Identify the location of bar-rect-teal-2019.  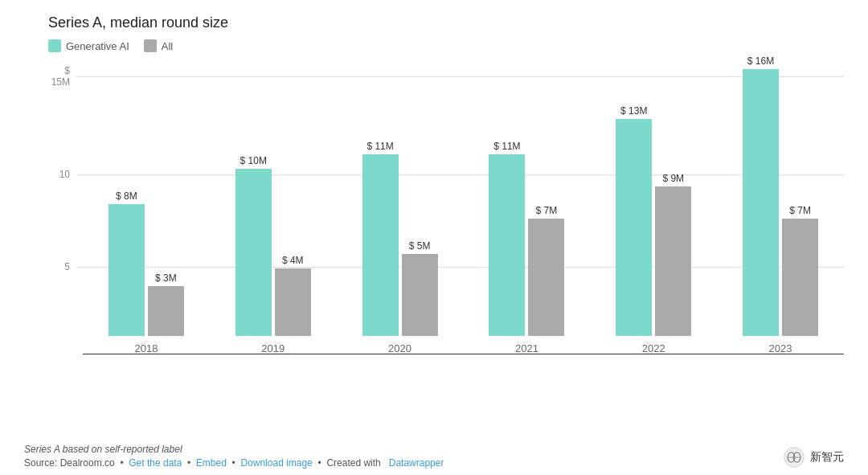
(254, 252).